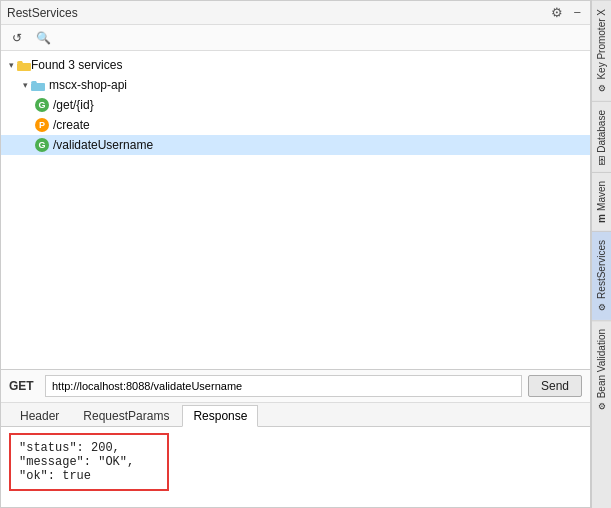  I want to click on tree-service-item: ▾ mscx-shop-api, so click(296, 85).